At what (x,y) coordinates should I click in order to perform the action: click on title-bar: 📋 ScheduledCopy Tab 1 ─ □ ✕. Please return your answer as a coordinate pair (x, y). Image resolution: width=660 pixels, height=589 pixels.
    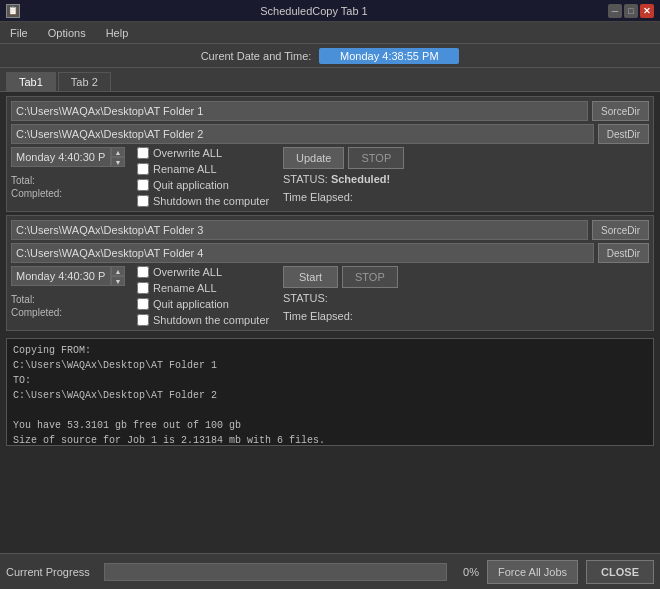
    Looking at the image, I should click on (330, 11).